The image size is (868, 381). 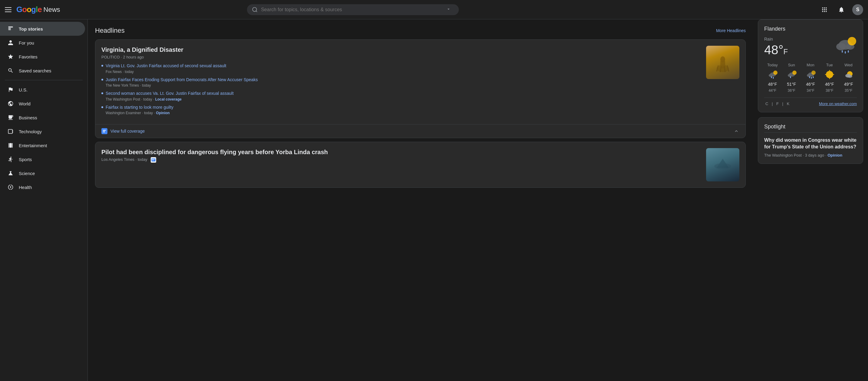 I want to click on sub-article: Fairfax is starting to look more guilty …, so click(x=401, y=110).